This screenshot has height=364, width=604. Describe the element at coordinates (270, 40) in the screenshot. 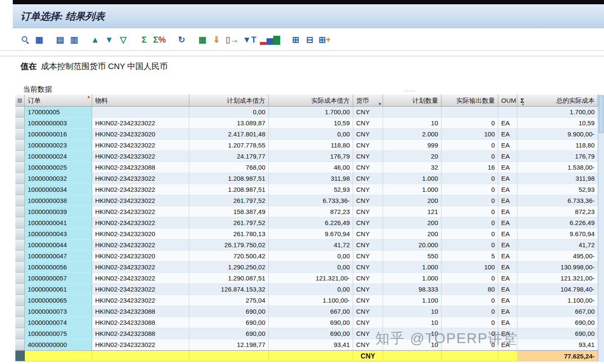

I see `graphic-icon: ▂▅▇` at that location.